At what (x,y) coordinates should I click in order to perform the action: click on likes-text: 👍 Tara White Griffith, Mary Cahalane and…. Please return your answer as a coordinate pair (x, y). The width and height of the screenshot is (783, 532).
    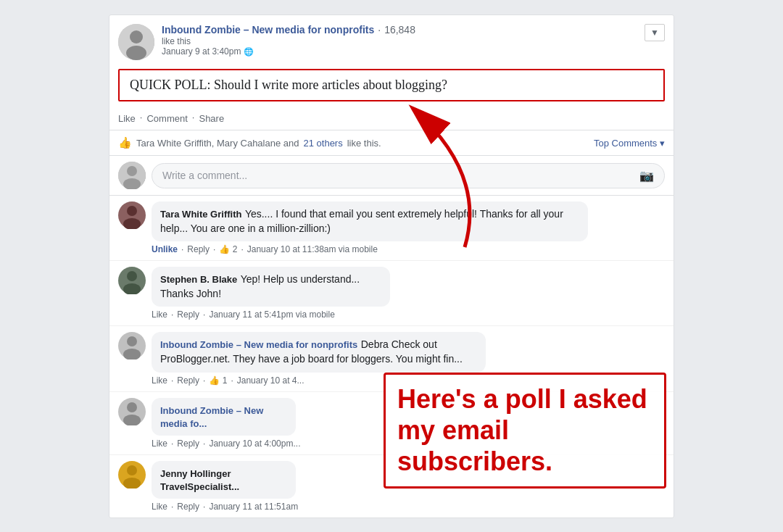
    Looking at the image, I should click on (249, 143).